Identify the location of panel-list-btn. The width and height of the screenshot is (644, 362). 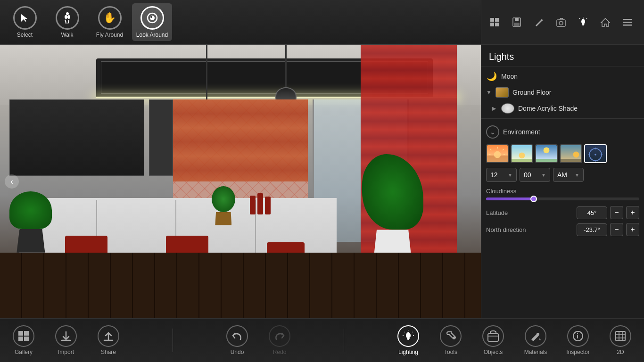
(627, 23).